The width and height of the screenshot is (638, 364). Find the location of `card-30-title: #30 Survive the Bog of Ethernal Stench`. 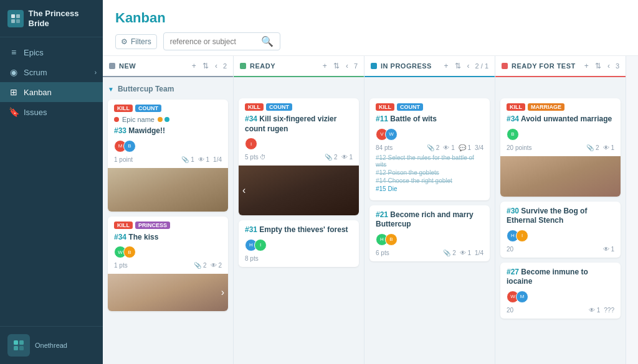

card-30-title: #30 Survive the Bog of Ethernal Stench is located at coordinates (561, 217).